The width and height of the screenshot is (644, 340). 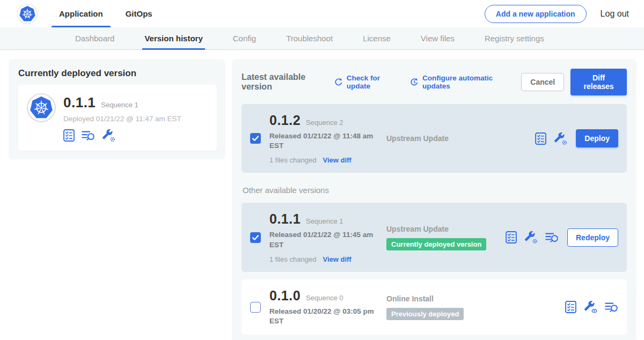 What do you see at coordinates (117, 109) in the screenshot?
I see `currently-deployed-panel: Currently deployed version 0.1.1 Sequenc…` at bounding box center [117, 109].